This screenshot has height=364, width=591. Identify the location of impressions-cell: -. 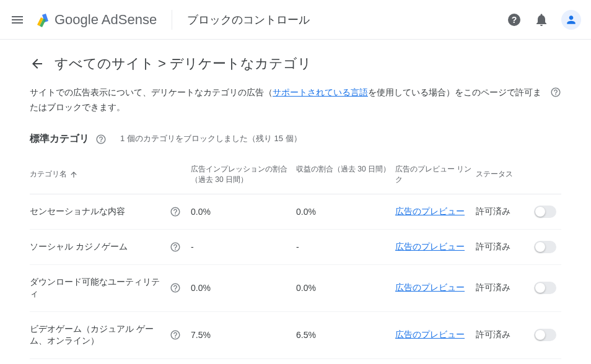
(243, 247).